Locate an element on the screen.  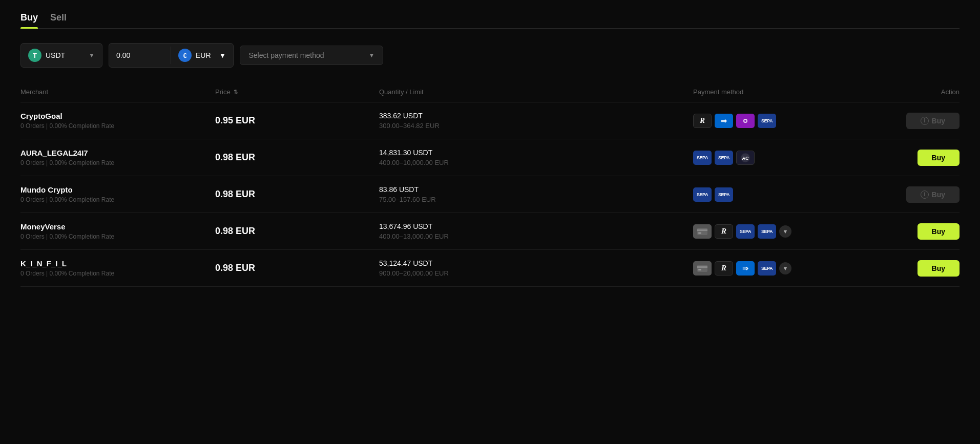
merchant-info: Mundo Crypto 0 Orders | 0.00% Completion… is located at coordinates (118, 195).